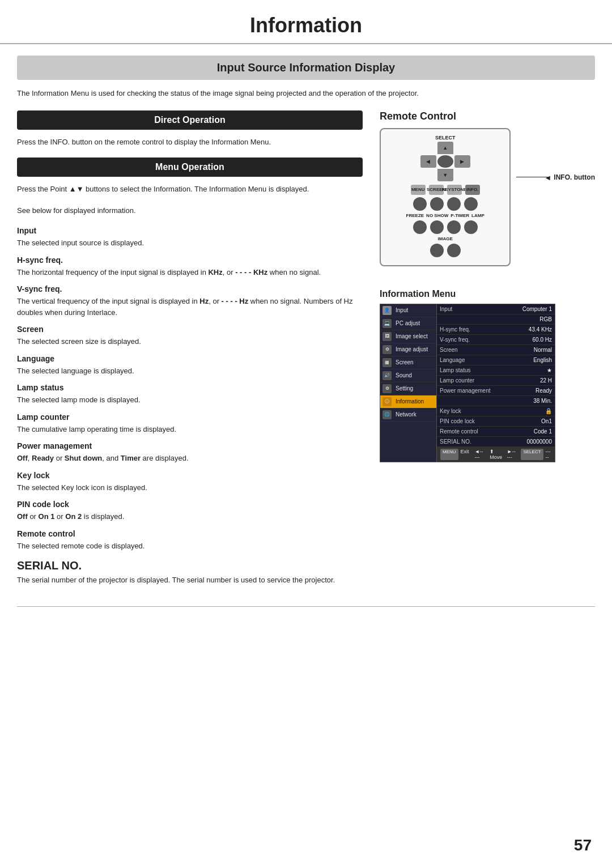 The image size is (612, 868). I want to click on menu-item-input: 👤 Input, so click(408, 310).